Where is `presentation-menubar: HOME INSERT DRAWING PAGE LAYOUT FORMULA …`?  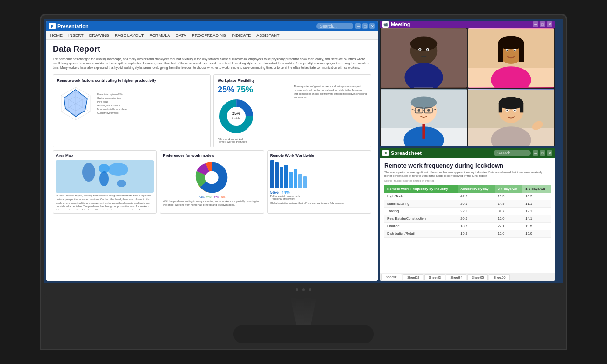
presentation-menubar: HOME INSERT DRAWING PAGE LAYOUT FORMULA … is located at coordinates (212, 35).